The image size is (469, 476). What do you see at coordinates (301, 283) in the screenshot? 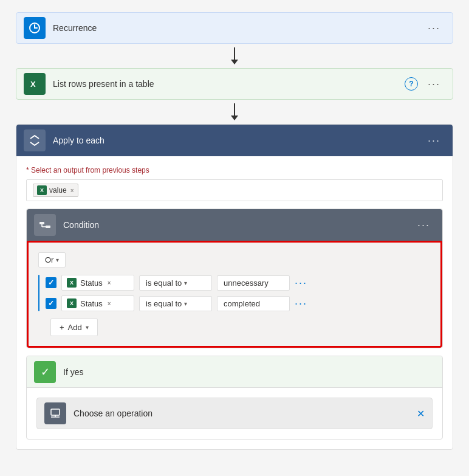
I see `row-1-more: ···` at bounding box center [301, 283].